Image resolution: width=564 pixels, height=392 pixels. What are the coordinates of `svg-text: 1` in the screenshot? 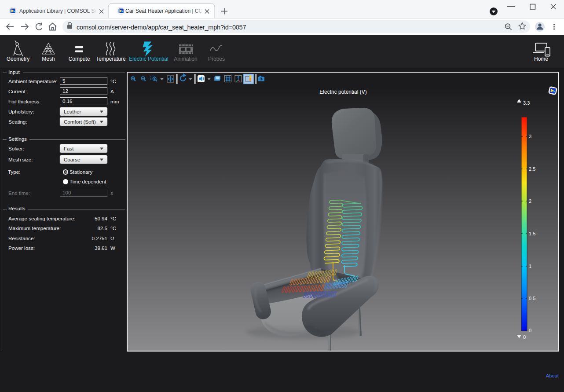 It's located at (530, 266).